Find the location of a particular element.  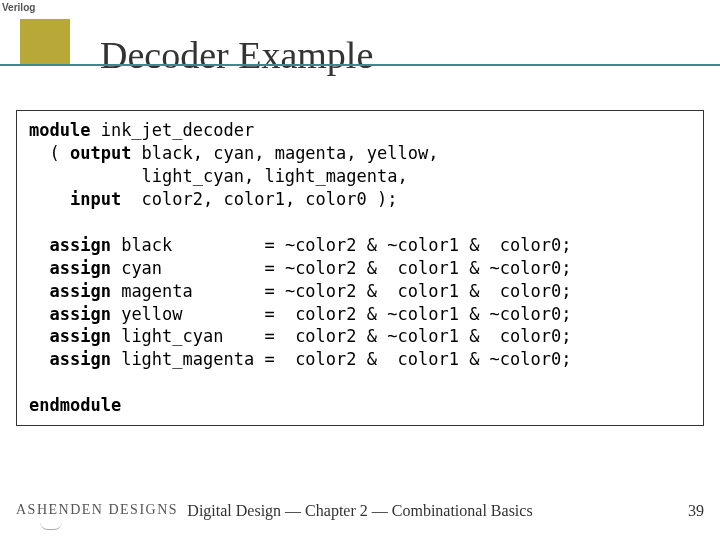

logo-underline is located at coordinates (51, 526).